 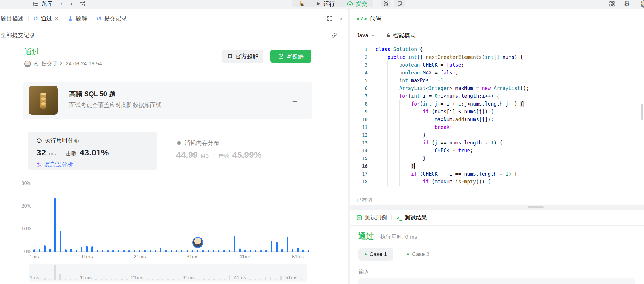 What do you see at coordinates (43, 100) in the screenshot?
I see `database-icon` at bounding box center [43, 100].